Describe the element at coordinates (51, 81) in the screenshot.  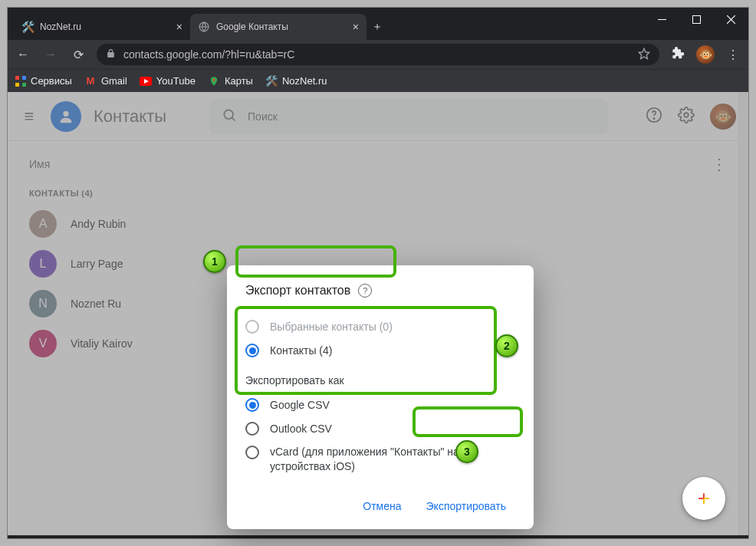
I see `bookmark-label: Сервисы` at that location.